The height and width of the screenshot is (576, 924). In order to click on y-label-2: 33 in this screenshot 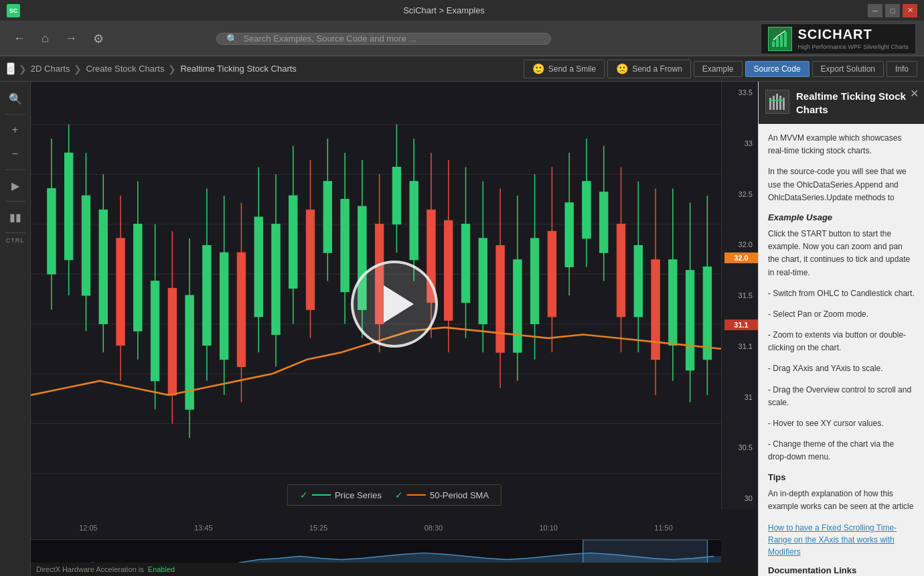, I will do `click(740, 143)`.